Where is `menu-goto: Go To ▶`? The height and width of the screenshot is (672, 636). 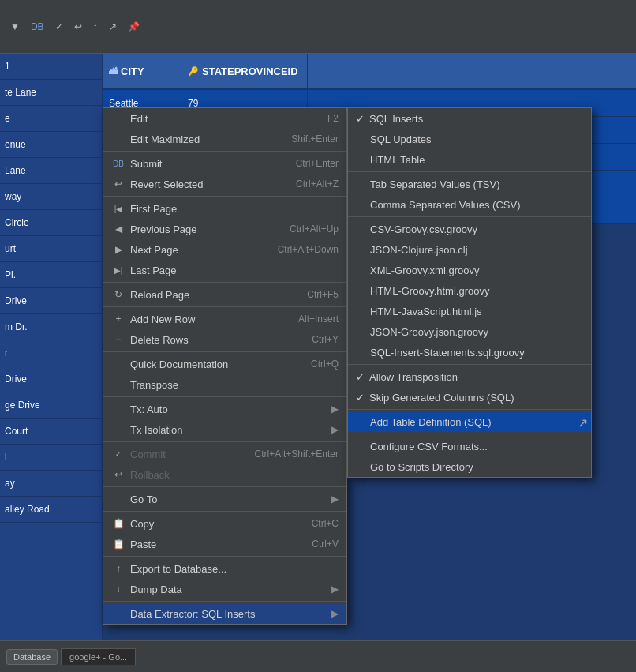 menu-goto: Go To ▶ is located at coordinates (225, 499).